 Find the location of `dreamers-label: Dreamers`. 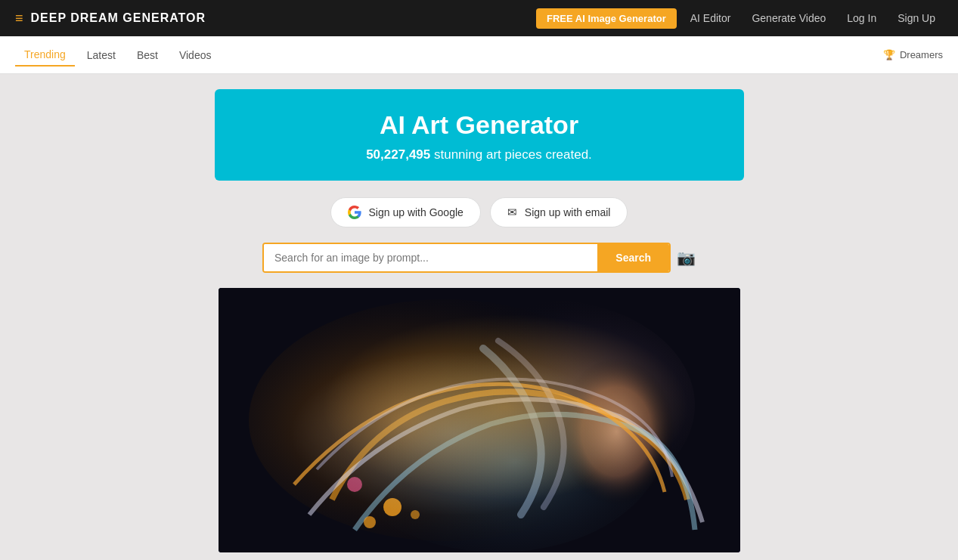

dreamers-label: Dreamers is located at coordinates (921, 54).